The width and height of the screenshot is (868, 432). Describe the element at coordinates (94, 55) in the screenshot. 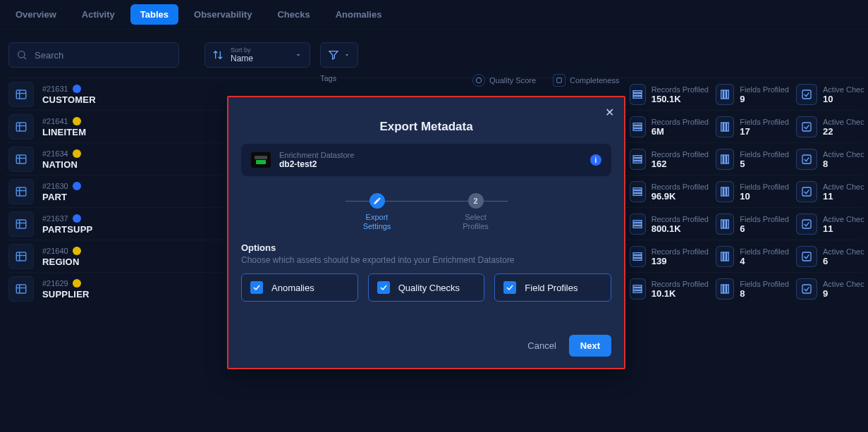

I see `search-box` at that location.